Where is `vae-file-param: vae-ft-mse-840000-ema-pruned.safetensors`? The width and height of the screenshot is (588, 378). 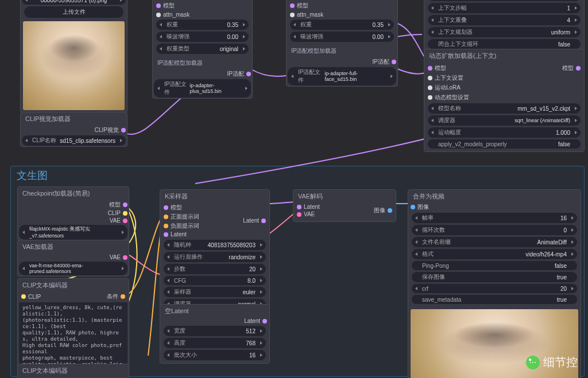 vae-file-param: vae-ft-mse-840000-ema-pruned.safetensors is located at coordinates (74, 268).